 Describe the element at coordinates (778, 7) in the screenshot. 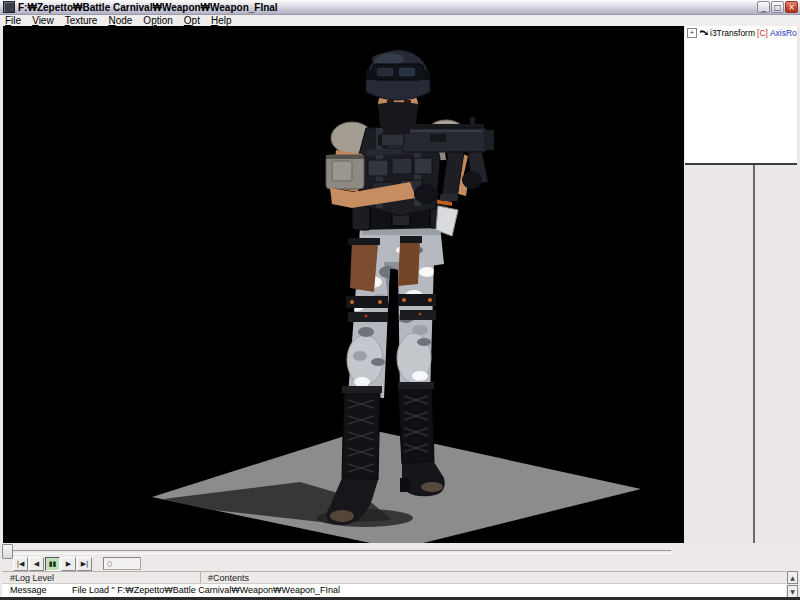

I see `maximize-button: □` at that location.